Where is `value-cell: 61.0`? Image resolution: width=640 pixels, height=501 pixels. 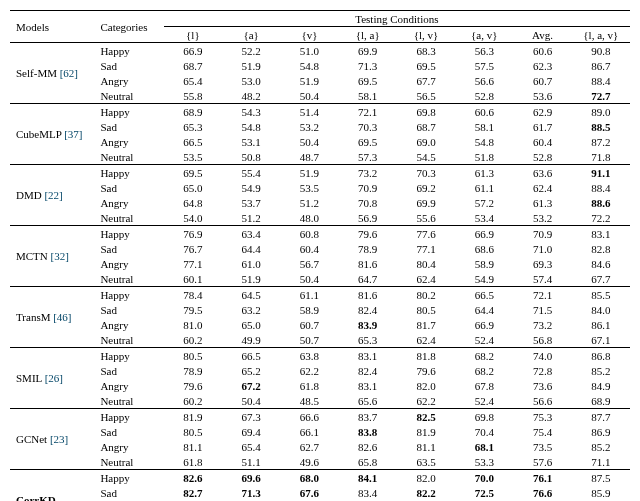 value-cell: 61.0 is located at coordinates (251, 264).